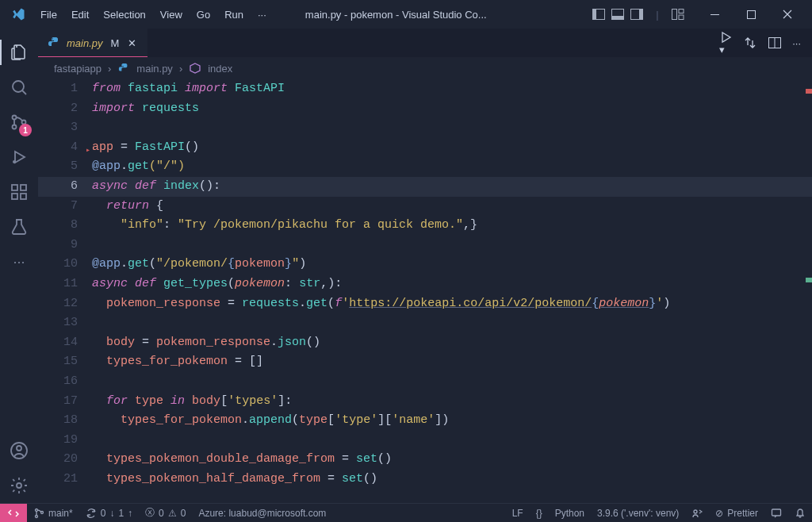 The image size is (812, 522). I want to click on breadcrumb-symbol: index, so click(220, 68).